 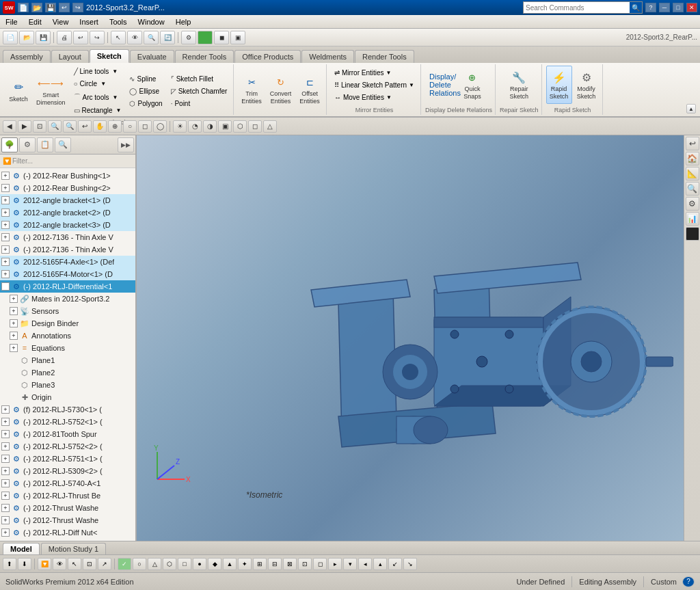 I want to click on tree-item-7: +⚙(-) 2012-7136 - Thin Axle V, so click(x=68, y=250).